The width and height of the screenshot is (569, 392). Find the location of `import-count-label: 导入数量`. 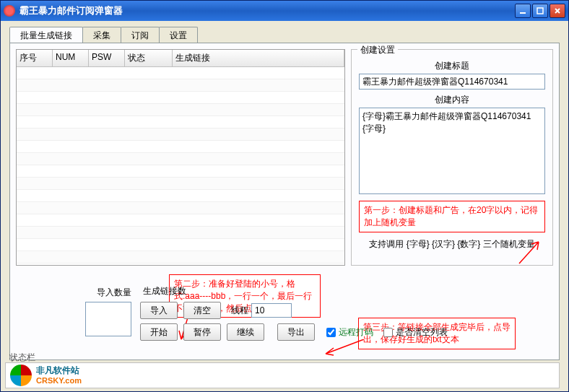

import-count-label: 导入数量 is located at coordinates (114, 292).